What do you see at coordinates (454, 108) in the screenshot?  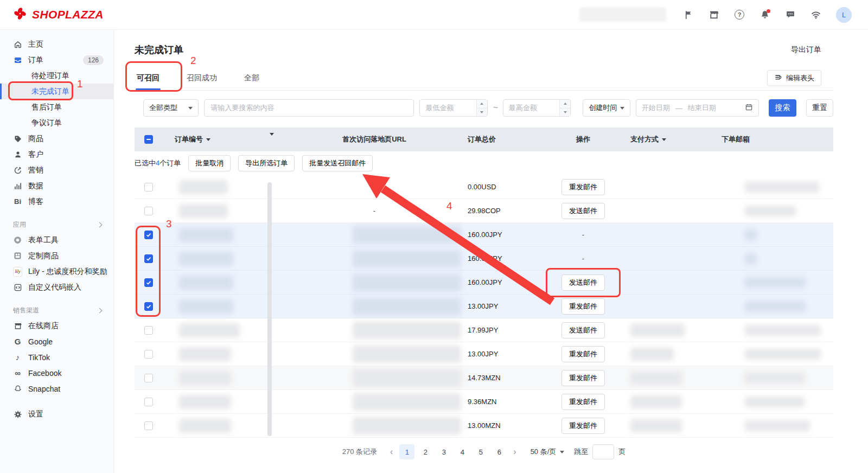 I see `min-amount-input: 最低金额` at bounding box center [454, 108].